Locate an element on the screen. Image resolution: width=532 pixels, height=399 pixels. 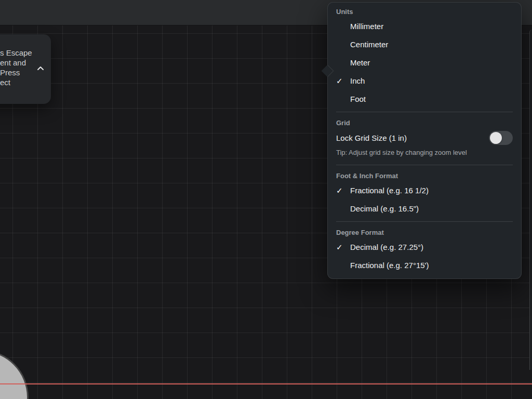
chevron-up-icon is located at coordinates (41, 69).